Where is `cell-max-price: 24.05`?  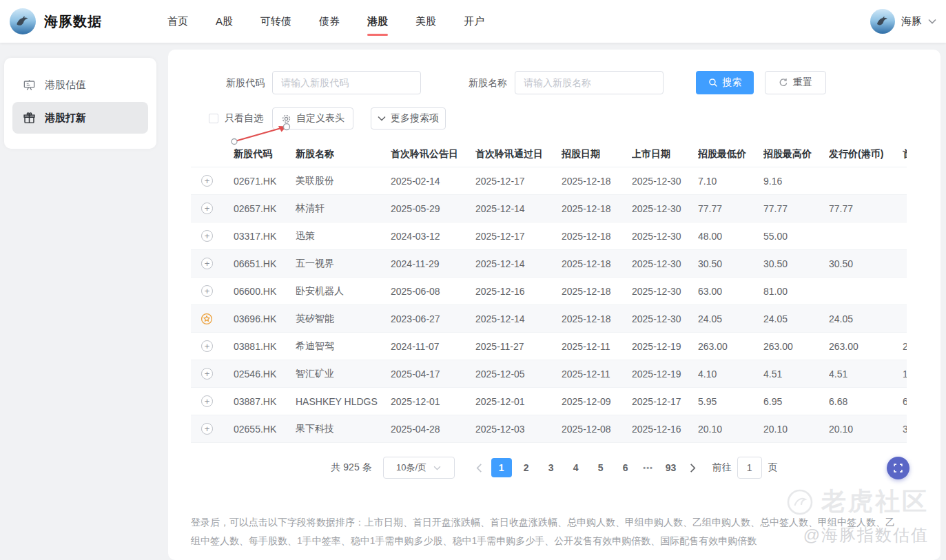
cell-max-price: 24.05 is located at coordinates (796, 319).